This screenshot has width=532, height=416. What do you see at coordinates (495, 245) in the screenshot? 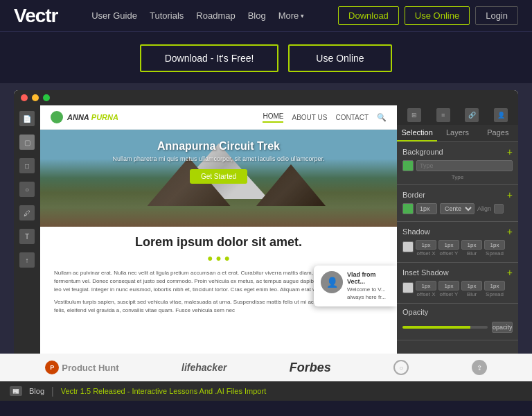
I see `shadow-spread-input` at bounding box center [495, 245].